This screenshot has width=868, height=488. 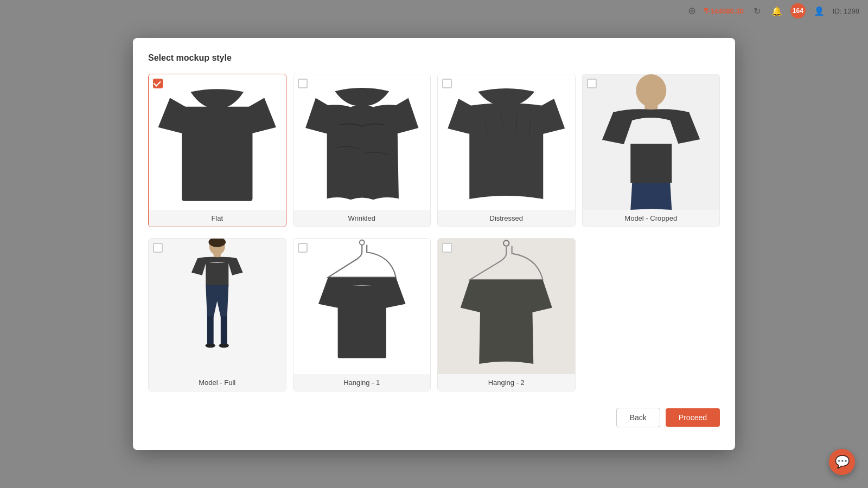 What do you see at coordinates (303, 84) in the screenshot?
I see `checkbox-wrinkled` at bounding box center [303, 84].